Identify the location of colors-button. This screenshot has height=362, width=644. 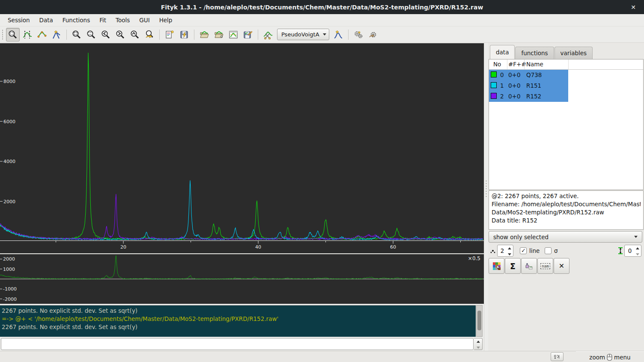
(497, 266).